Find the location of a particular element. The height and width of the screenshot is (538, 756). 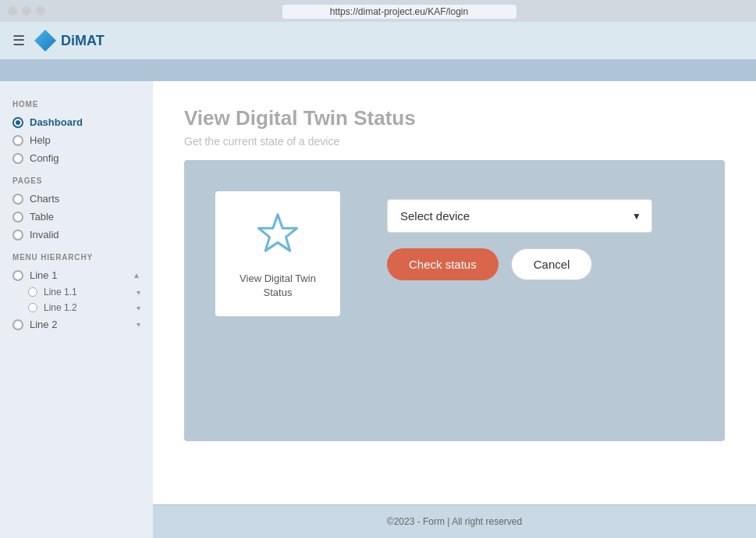

sidebar-item-invalid: Invalid is located at coordinates (76, 234).